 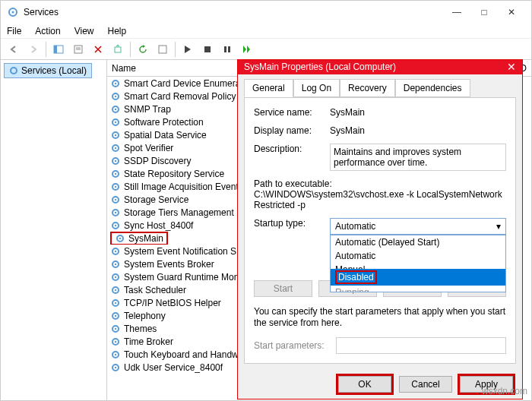 I want to click on list-item-label: SNMP Trap, so click(x=147, y=109).